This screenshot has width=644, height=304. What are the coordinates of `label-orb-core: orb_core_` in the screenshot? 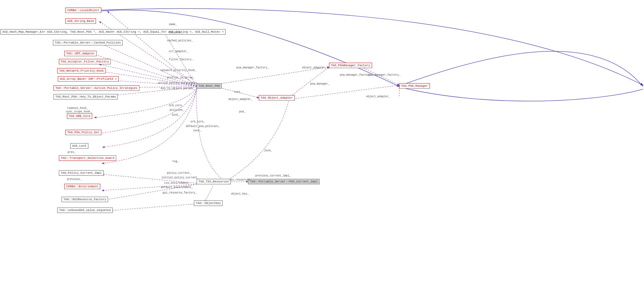 It's located at (176, 105).